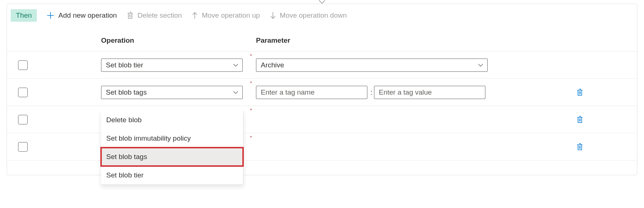 The width and height of the screenshot is (644, 208). I want to click on operation-select: Set blob tier, so click(172, 65).